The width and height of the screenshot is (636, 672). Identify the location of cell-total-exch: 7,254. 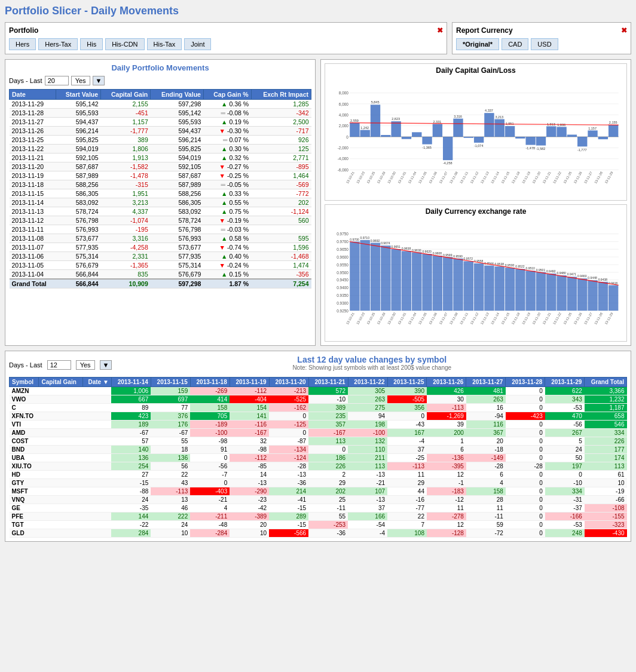
(281, 284).